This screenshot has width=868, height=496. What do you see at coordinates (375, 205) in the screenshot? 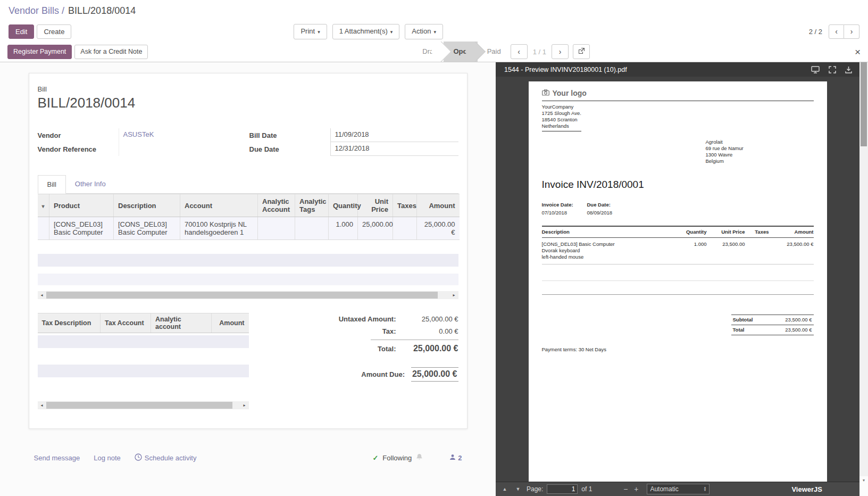
I see `column-header-unit-price: Unit Price` at bounding box center [375, 205].